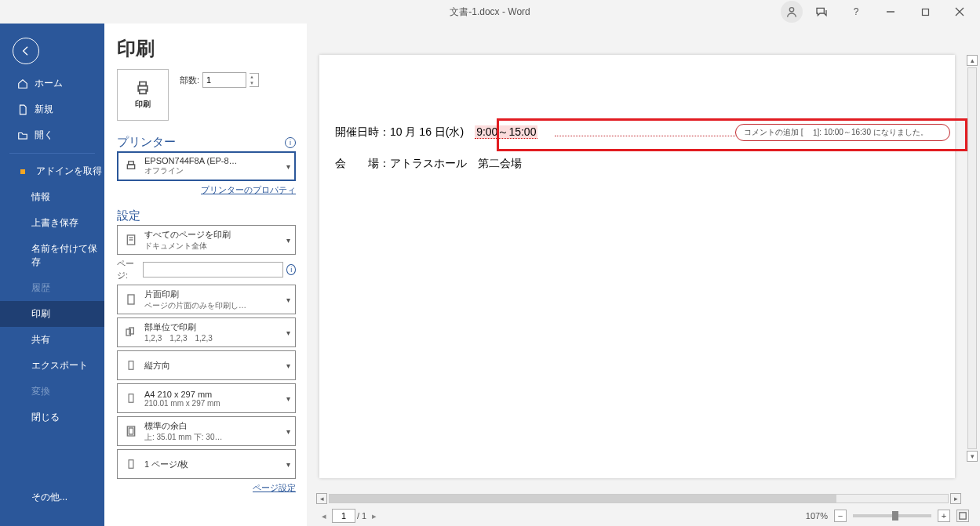  Describe the element at coordinates (792, 12) in the screenshot. I see `account-icon` at that location.